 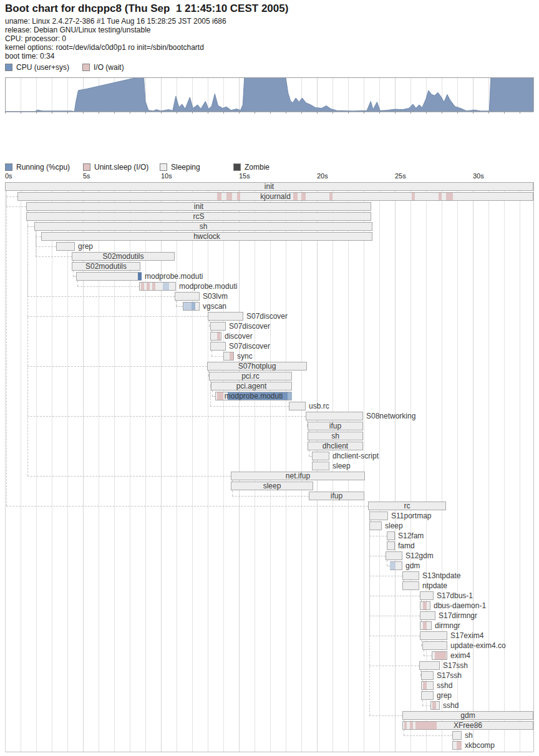 What do you see at coordinates (356, 456) in the screenshot?
I see `process-label: dhclient-script` at bounding box center [356, 456].